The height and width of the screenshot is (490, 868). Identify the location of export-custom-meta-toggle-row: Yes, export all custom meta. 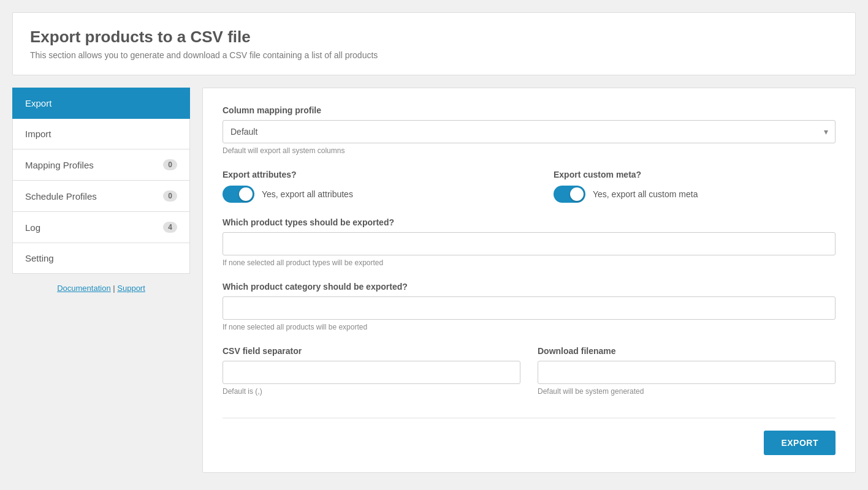
(695, 194).